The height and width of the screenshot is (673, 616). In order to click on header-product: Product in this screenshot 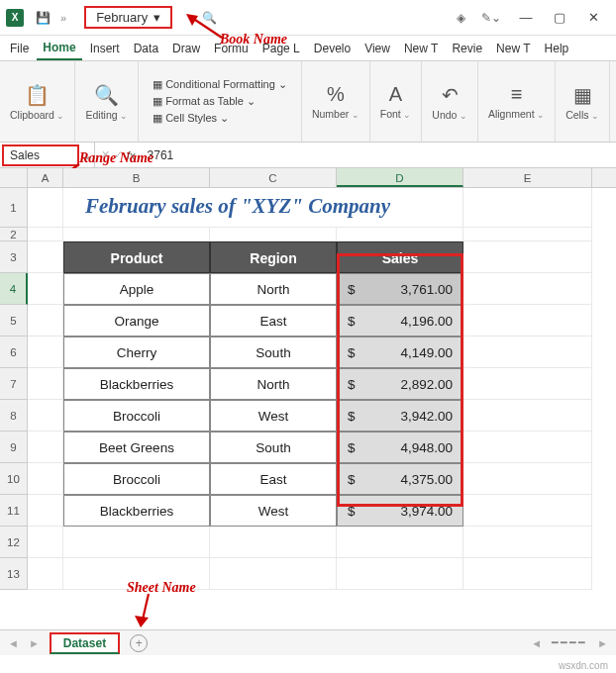, I will do `click(137, 257)`.